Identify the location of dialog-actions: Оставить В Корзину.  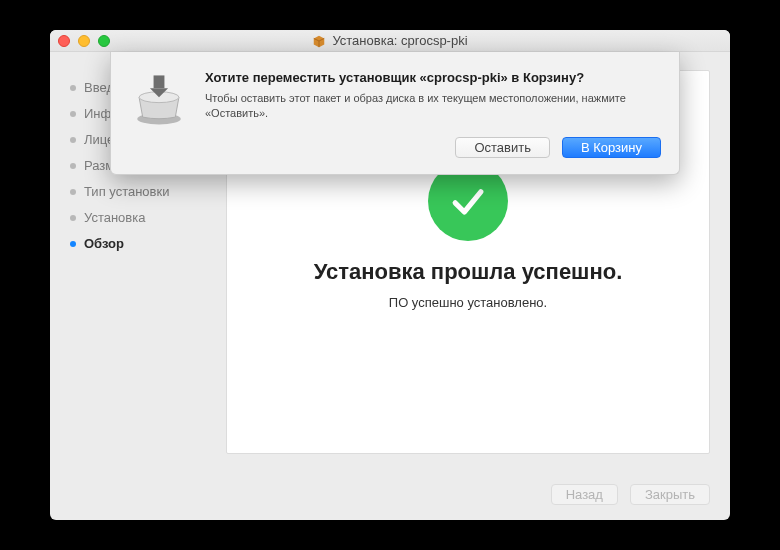
(433, 148).